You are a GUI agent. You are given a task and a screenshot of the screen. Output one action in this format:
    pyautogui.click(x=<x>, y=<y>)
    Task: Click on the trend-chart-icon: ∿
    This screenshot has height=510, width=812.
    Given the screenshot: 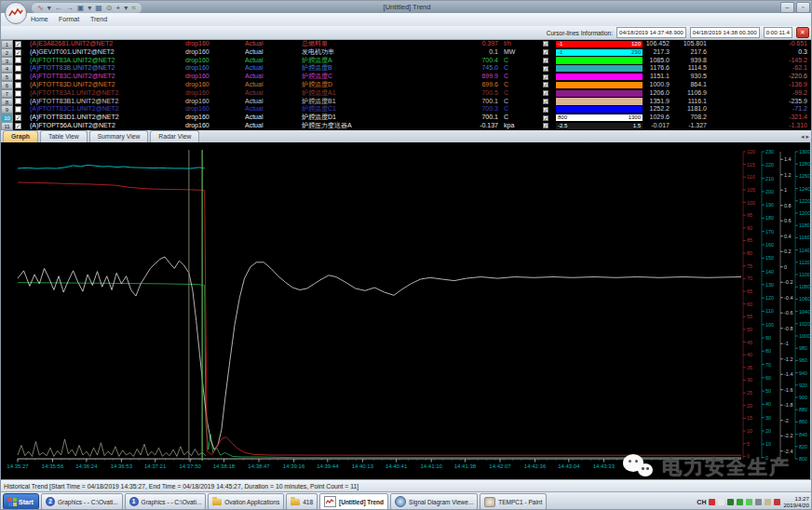 What is the action you would take?
    pyautogui.click(x=41, y=7)
    